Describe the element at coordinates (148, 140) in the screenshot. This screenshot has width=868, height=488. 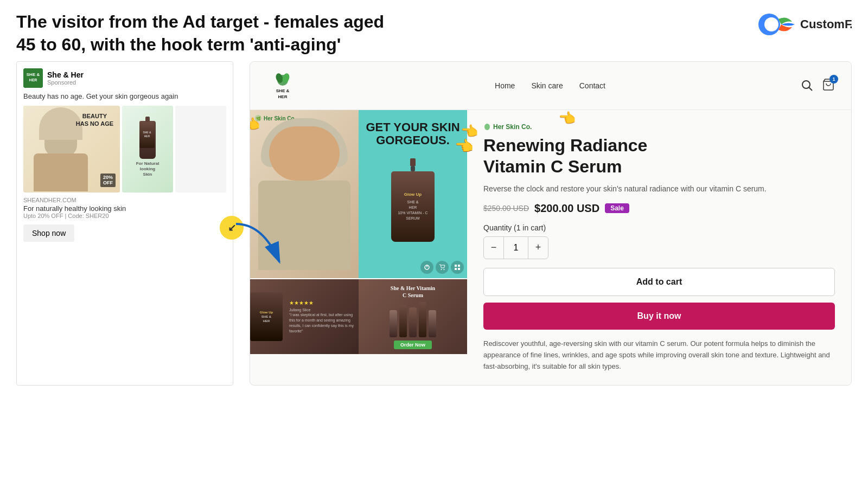
I see `ad-bottle: SHE &HER` at that location.